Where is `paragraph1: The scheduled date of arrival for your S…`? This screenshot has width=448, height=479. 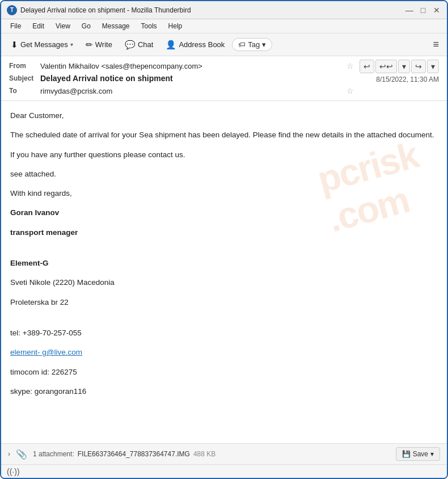
paragraph1: The scheduled date of arrival for your S… is located at coordinates (224, 135).